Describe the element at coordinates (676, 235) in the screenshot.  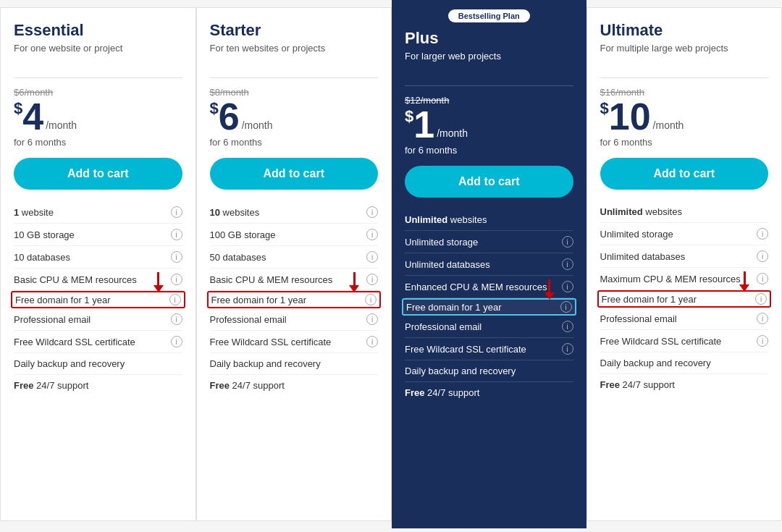
I see `feature-text-ultimate-1: Unlimited storage` at that location.